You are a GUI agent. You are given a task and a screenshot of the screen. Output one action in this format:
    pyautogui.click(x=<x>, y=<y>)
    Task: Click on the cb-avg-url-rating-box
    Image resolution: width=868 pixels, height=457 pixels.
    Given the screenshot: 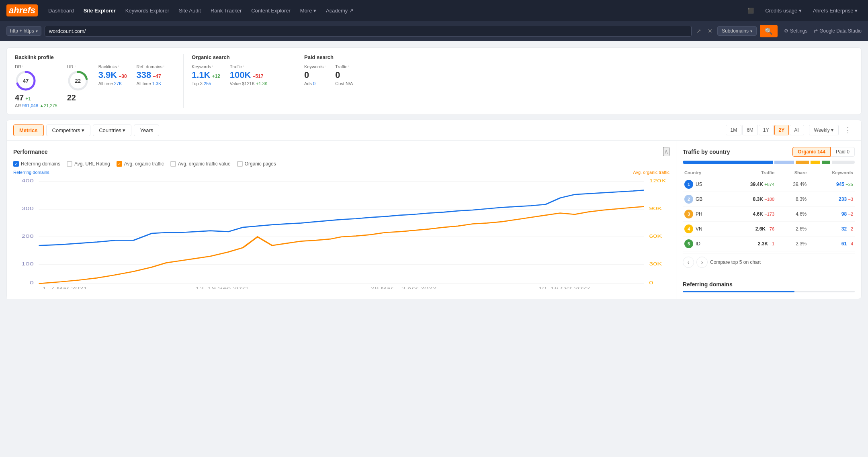 What is the action you would take?
    pyautogui.click(x=70, y=164)
    